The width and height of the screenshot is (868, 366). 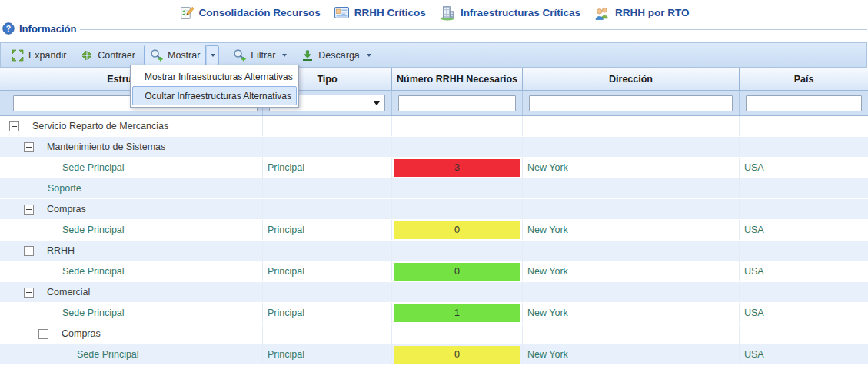 What do you see at coordinates (434, 314) in the screenshot?
I see `table-row: Sede PrincipalPrincipal1New YorkUSA` at bounding box center [434, 314].